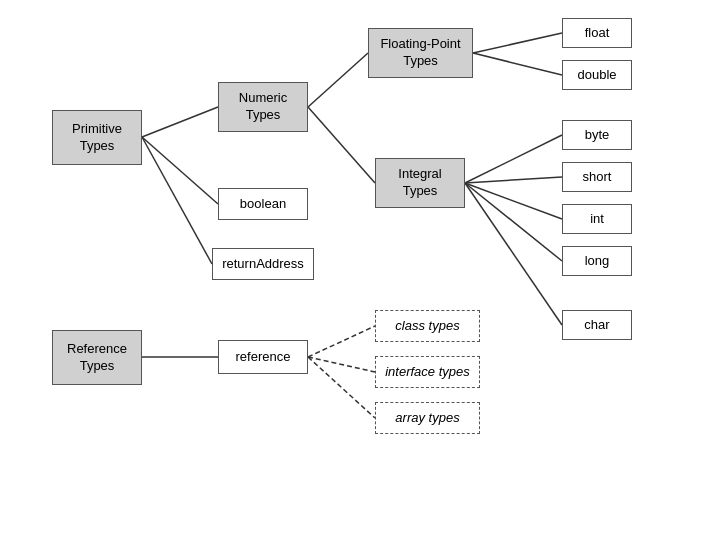 This screenshot has width=720, height=540. Describe the element at coordinates (597, 135) in the screenshot. I see `byte-node: byte` at that location.